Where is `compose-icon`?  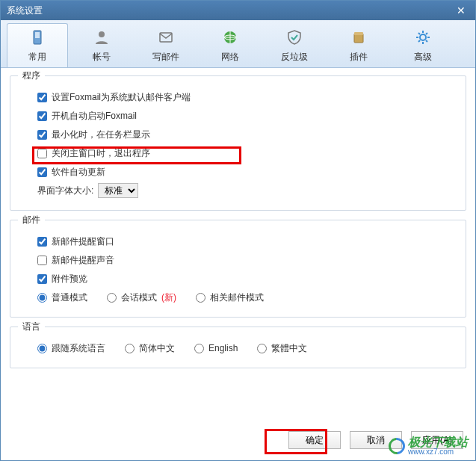 compose-icon is located at coordinates (166, 37).